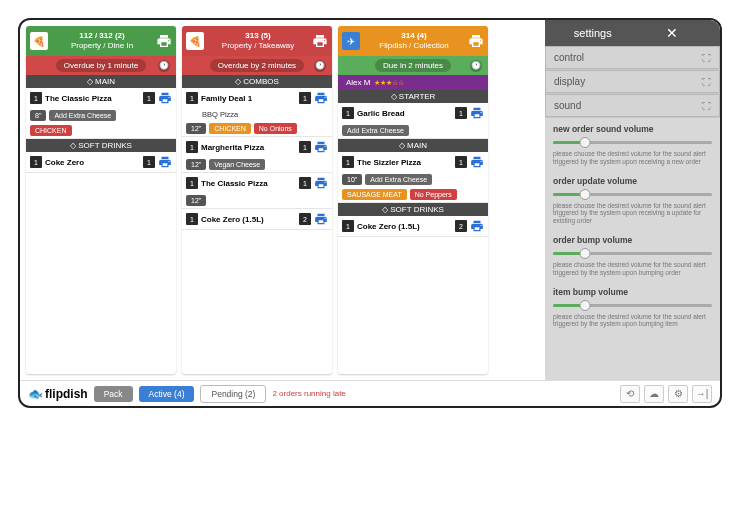  Describe the element at coordinates (370, 393) in the screenshot. I see `footer-bar: 🐟flipdish Pack Active (4) Pending (2) 2 …` at that location.